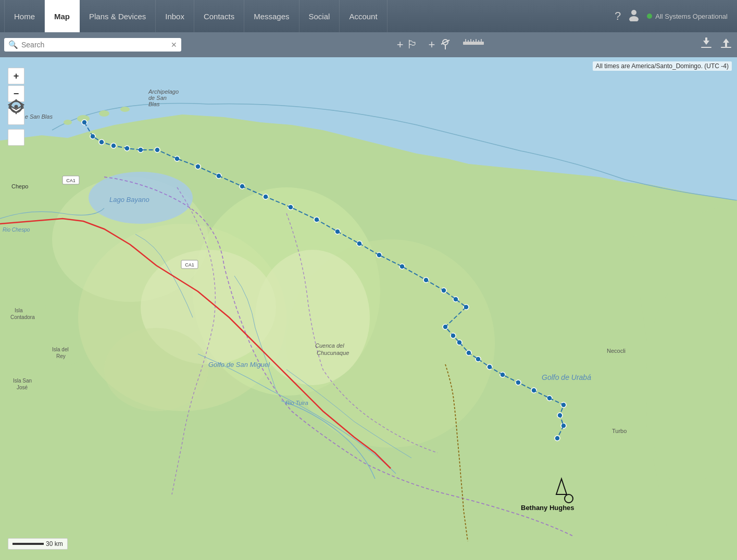 This screenshot has height=560, width=737. I want to click on inbox-tab: Inbox, so click(175, 16).